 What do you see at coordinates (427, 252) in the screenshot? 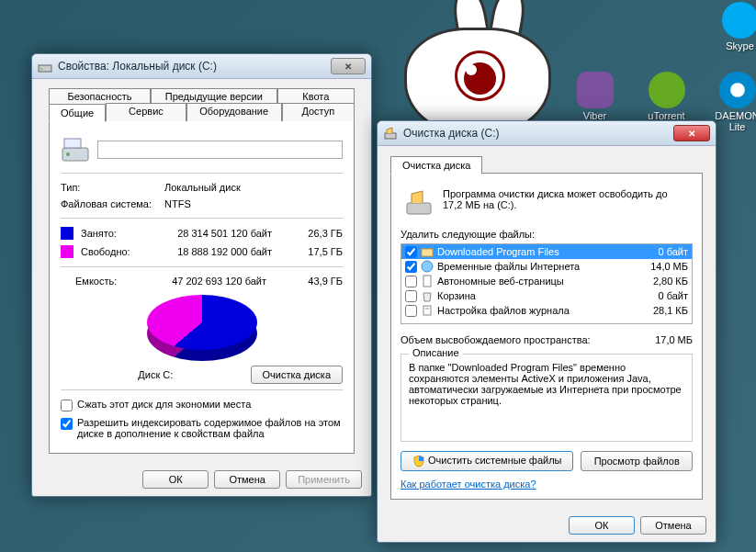
I see `folder-icon` at bounding box center [427, 252].